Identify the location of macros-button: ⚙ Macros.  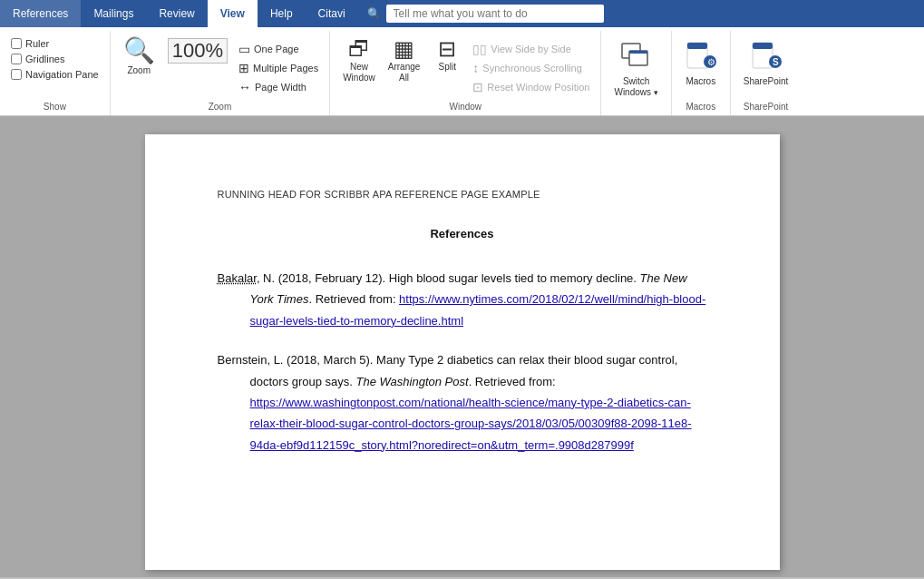
(701, 63).